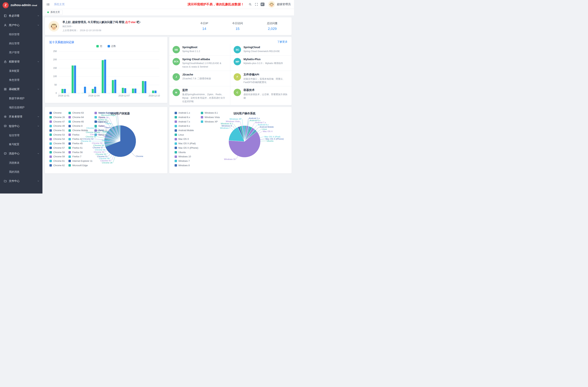 The image size is (588, 387). I want to click on username: 超级管理员, so click(284, 4).